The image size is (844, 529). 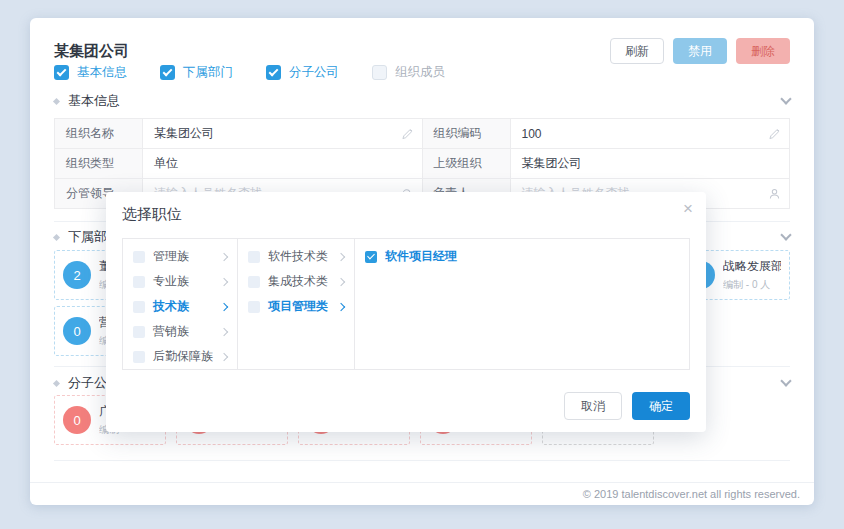 I want to click on page-footer: © 2019 talentdiscover.net all rights res…, so click(x=422, y=494).